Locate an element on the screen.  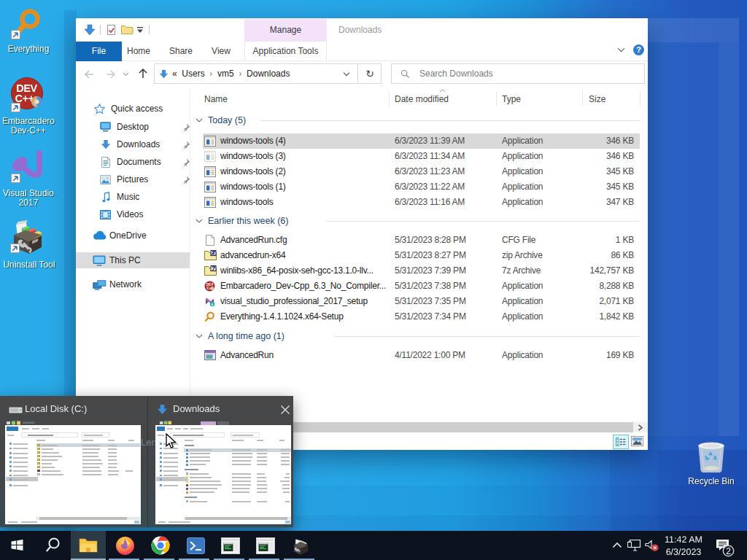
svg-text: Dev-C++ is located at coordinates (28, 131).